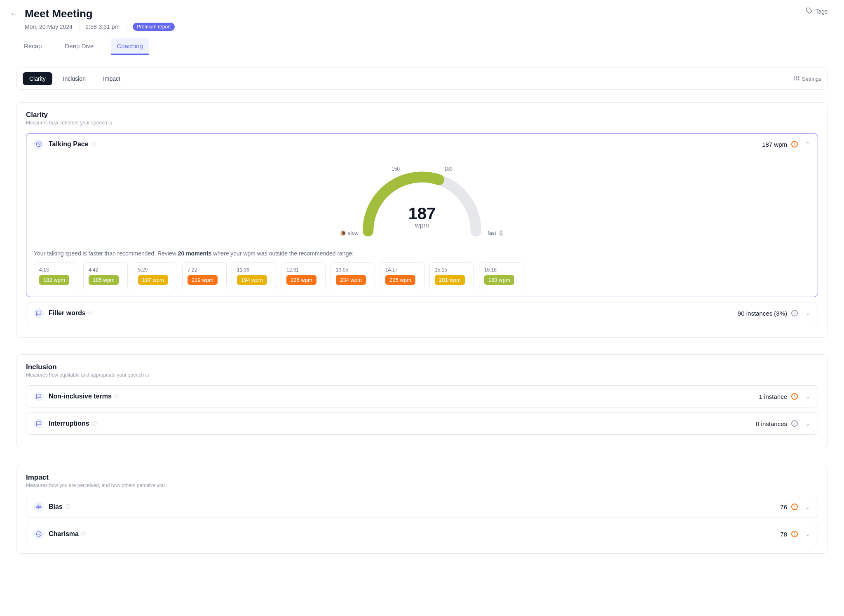 Image resolution: width=844 pixels, height=616 pixels. What do you see at coordinates (496, 233) in the screenshot?
I see `gauge-fast-label: fast 🐇` at bounding box center [496, 233].